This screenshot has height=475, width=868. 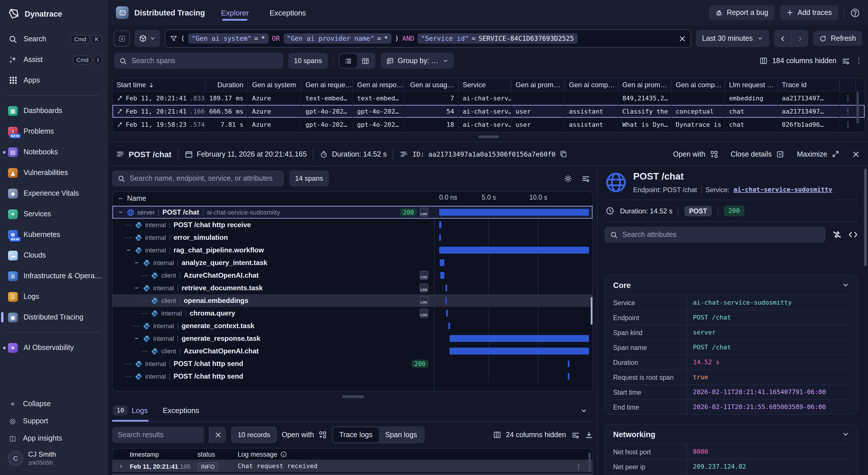 I want to click on sidebar-item-infrastructure-operati: ≣Infrastructure & Operati…, so click(x=54, y=276).